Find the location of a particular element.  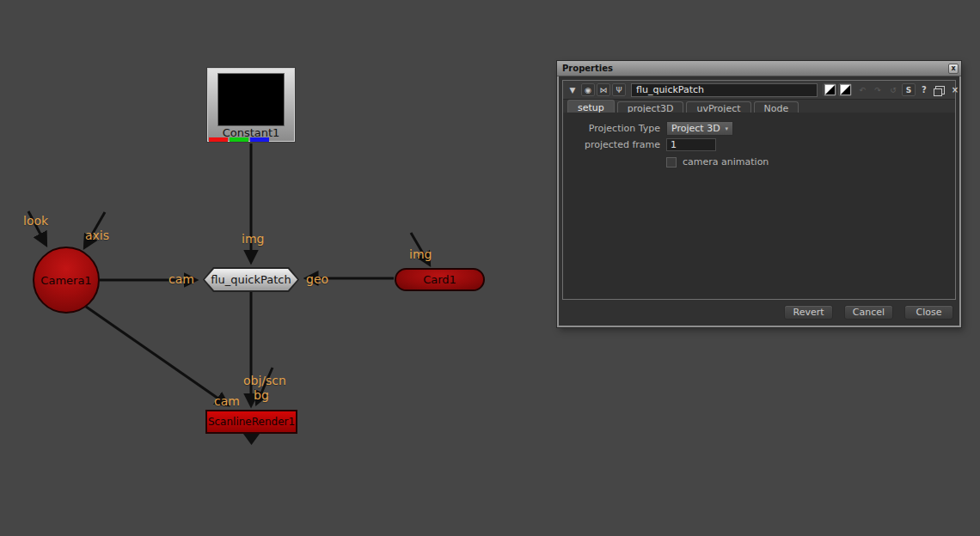

edge-label-obj-scn: obj/scn is located at coordinates (265, 381).